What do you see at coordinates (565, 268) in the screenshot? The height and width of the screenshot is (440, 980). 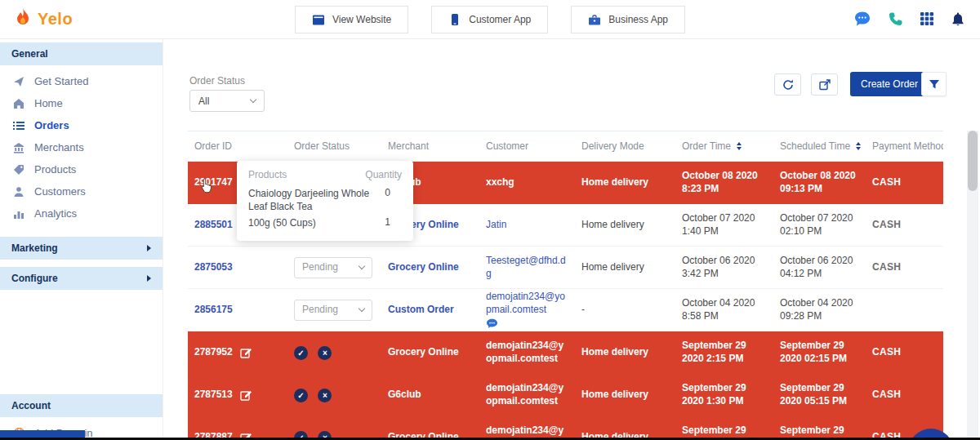 I see `table-row: 2875053 Pending Grocery Online Teesteget…` at bounding box center [565, 268].